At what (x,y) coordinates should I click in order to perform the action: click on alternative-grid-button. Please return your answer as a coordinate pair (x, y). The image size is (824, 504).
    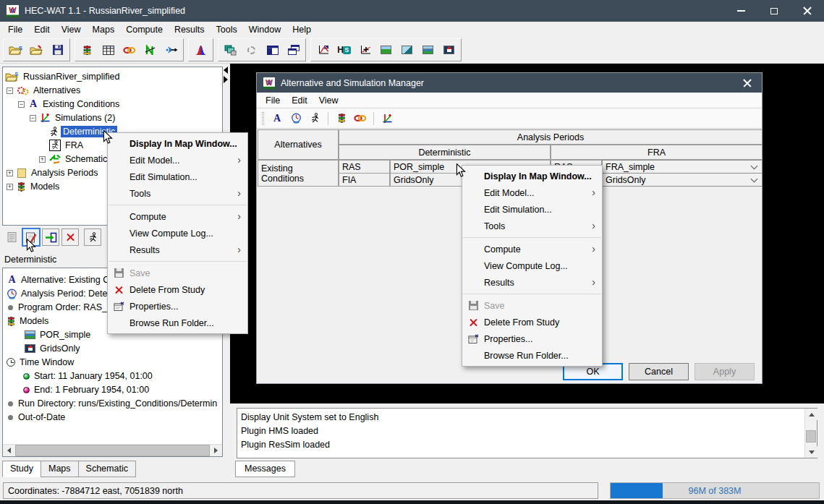
    Looking at the image, I should click on (109, 50).